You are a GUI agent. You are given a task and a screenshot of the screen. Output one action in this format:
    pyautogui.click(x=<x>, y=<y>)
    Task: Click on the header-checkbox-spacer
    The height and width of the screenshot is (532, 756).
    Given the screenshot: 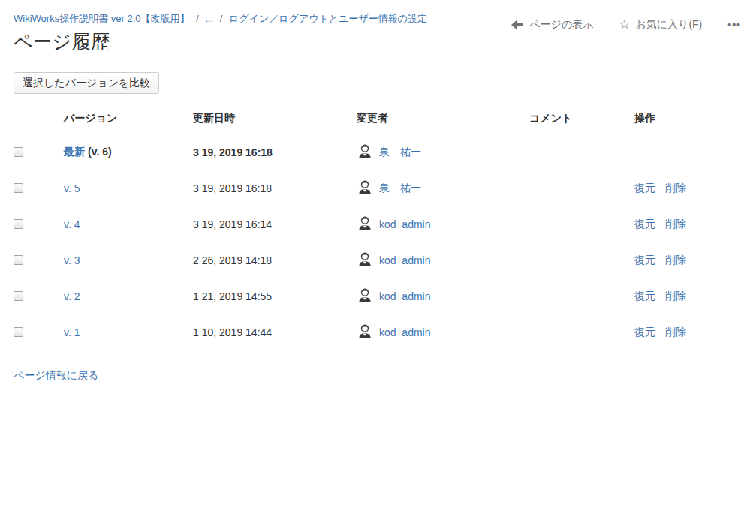 What is the action you would take?
    pyautogui.click(x=39, y=120)
    